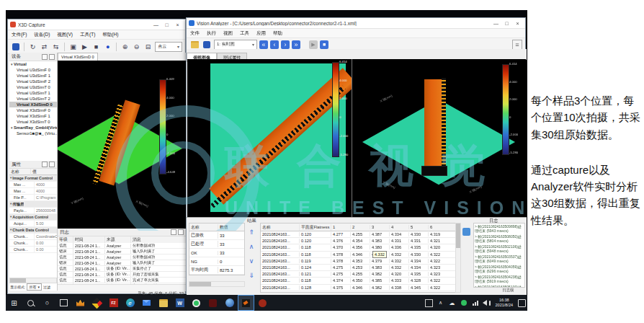 The width and height of the screenshot is (644, 323). What do you see at coordinates (122, 280) in the screenshot?
I see `log-row: 信息 2021-08-24 1... 设备 (ID: Vir... 完成了单次采…` at bounding box center [122, 280].